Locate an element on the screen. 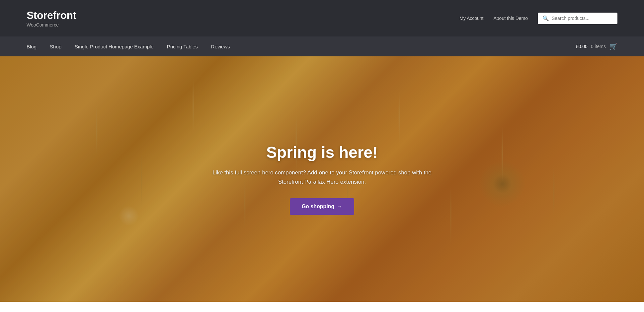  nav-item-pricing-tables: Pricing Tables is located at coordinates (183, 46).